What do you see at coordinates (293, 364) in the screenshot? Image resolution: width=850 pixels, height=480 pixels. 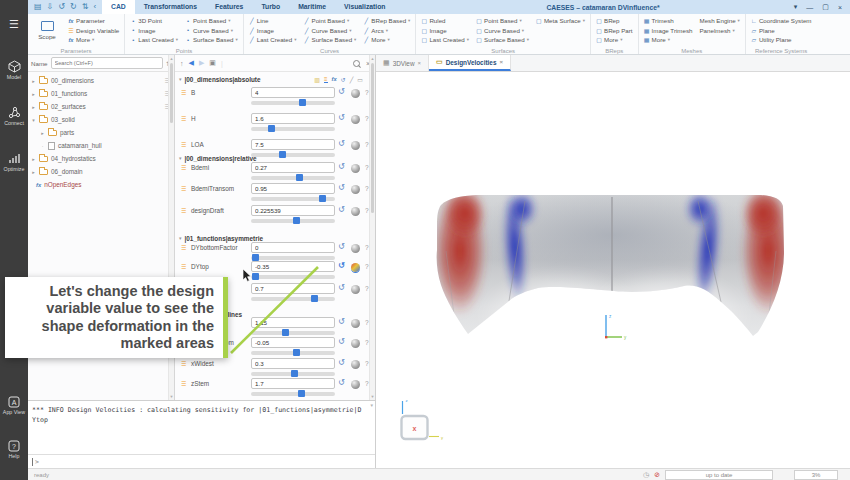 I see `value-input-xWidest` at bounding box center [293, 364].